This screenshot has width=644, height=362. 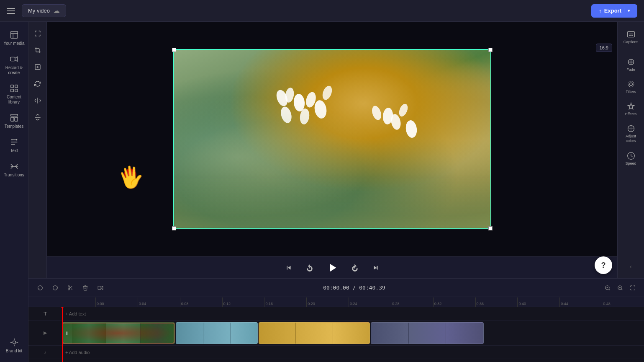 What do you see at coordinates (627, 11) in the screenshot?
I see `export-dropdown-arrow: ▾` at bounding box center [627, 11].